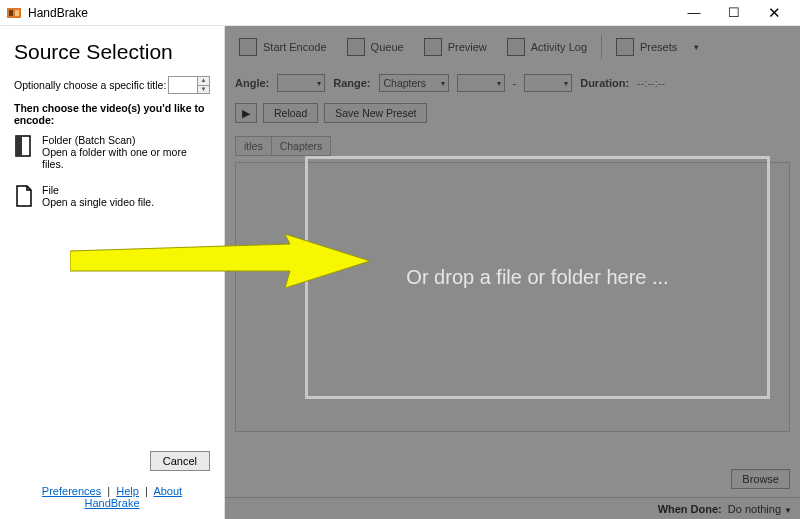 The image size is (800, 519). I want to click on encode-hint-label: Then choose the video(s) you'd like to e…, so click(112, 114).